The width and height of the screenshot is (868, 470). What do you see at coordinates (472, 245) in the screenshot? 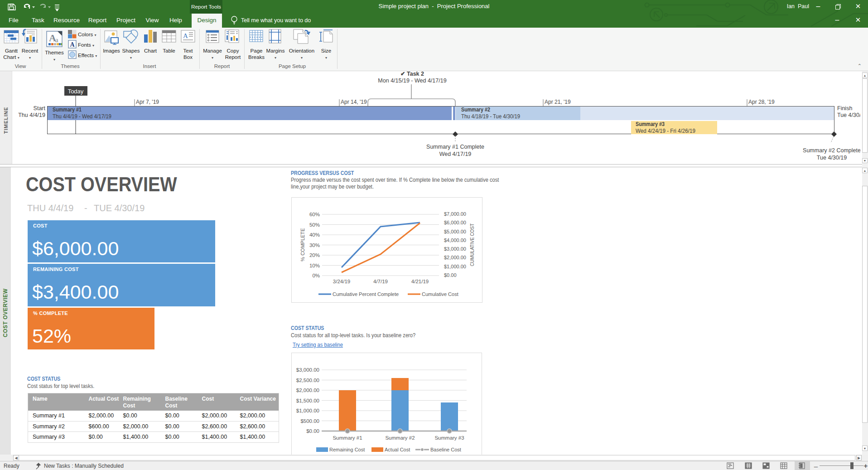
I see `svg-text: CUMULATIVE COST` at bounding box center [472, 245].